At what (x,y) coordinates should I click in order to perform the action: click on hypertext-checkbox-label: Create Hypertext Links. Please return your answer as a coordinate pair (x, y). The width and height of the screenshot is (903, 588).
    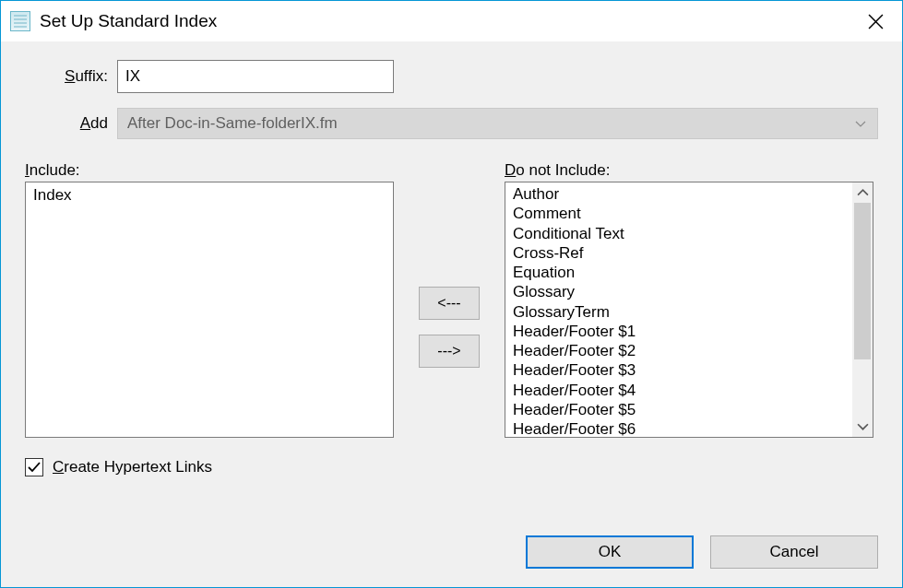
    Looking at the image, I should click on (133, 467).